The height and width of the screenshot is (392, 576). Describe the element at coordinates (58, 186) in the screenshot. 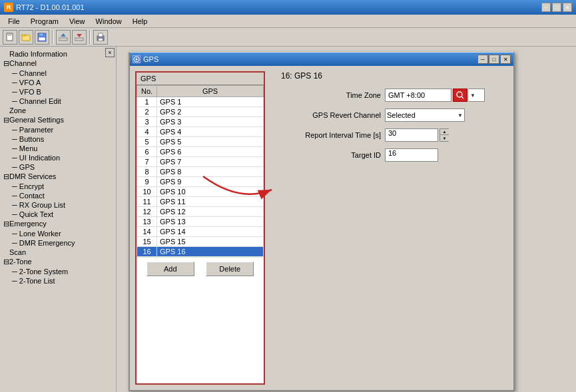

I see `sidebar-item-encrypt: ─ Encrypt` at that location.